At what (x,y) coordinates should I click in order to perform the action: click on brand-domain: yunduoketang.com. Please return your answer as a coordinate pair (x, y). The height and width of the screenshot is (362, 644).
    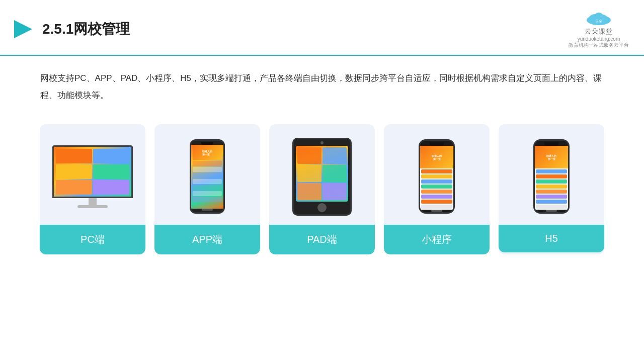
    Looking at the image, I should click on (599, 39).